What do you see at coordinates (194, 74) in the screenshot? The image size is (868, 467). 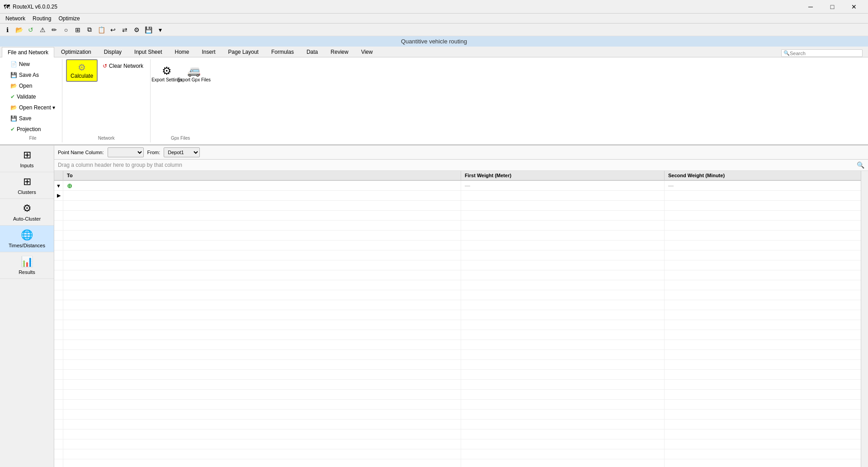 I see `export-gpx-button: 🚐 Export Gpx Files` at bounding box center [194, 74].